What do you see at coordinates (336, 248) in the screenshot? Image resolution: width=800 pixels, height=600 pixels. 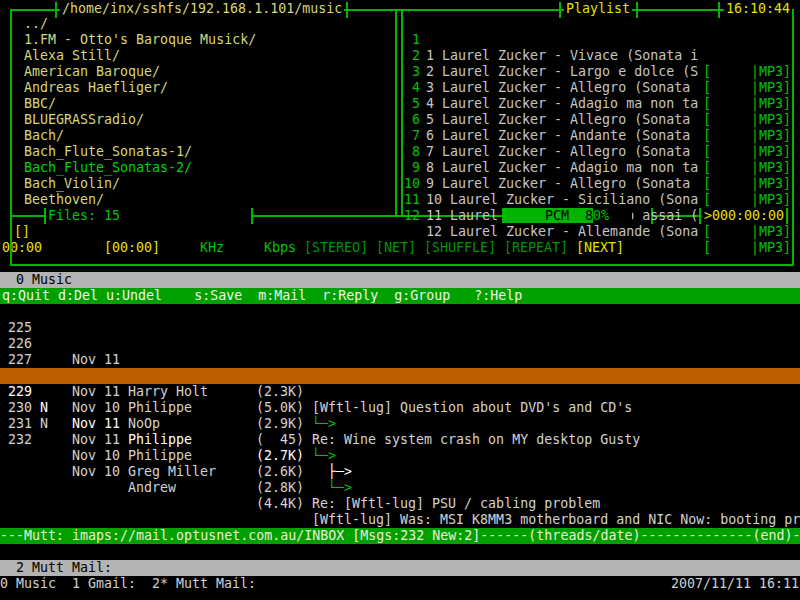 I see `stereo-toggle: [STEREO]` at bounding box center [336, 248].